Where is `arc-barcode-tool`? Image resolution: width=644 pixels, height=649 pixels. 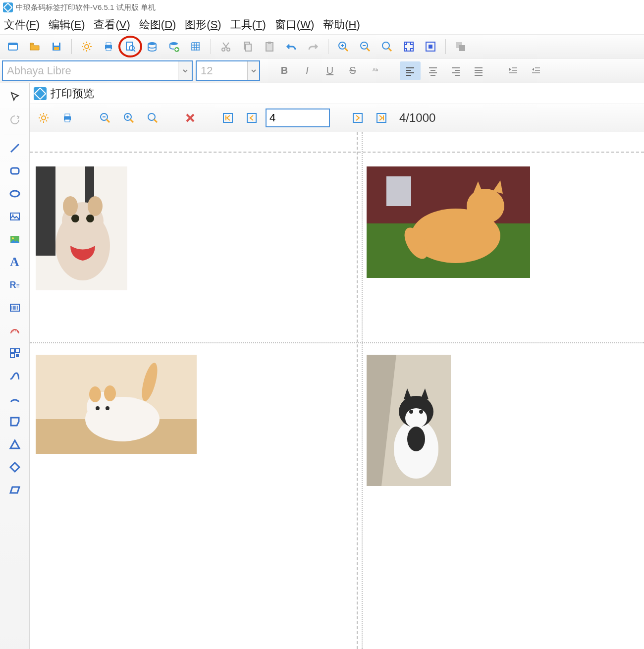 arc-barcode-tool is located at coordinates (15, 330).